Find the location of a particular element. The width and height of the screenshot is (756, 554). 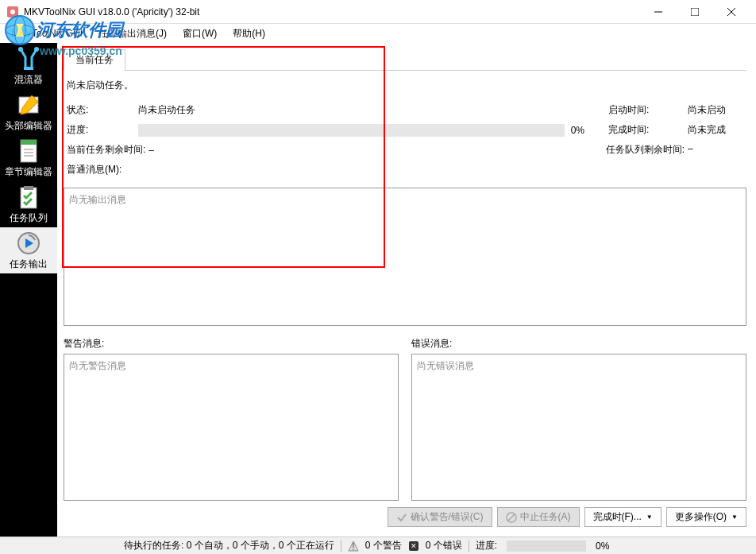

header-editor-icon is located at coordinates (29, 105).